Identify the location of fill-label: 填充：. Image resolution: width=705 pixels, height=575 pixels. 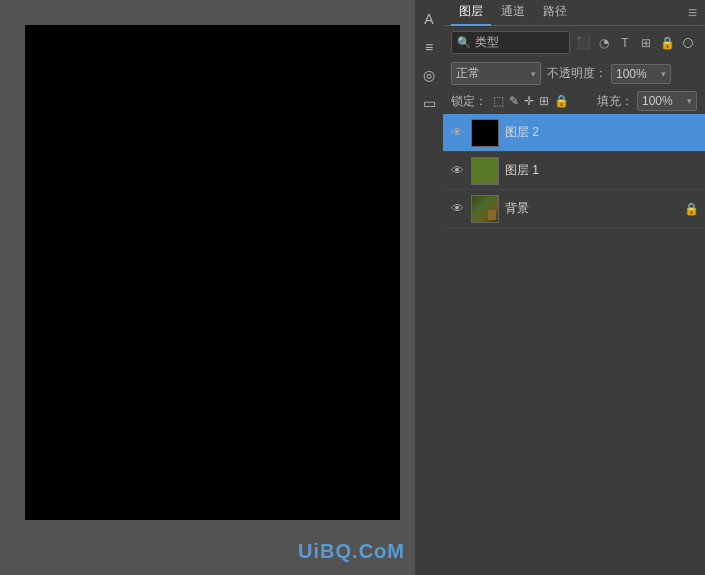
(615, 102).